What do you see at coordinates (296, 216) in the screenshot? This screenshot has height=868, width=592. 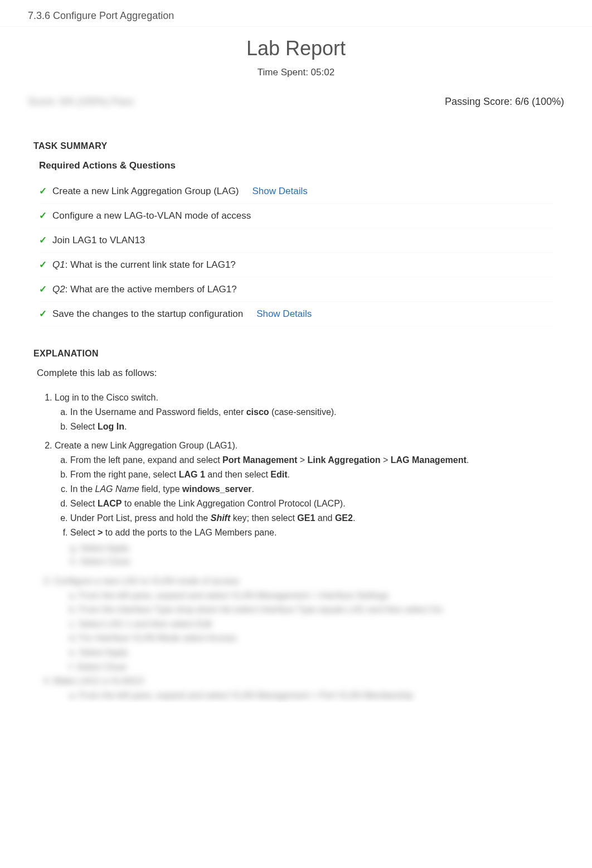 I see `task-item: ✓ Configure a new LAG-to-VLAN mode of ac…` at bounding box center [296, 216].